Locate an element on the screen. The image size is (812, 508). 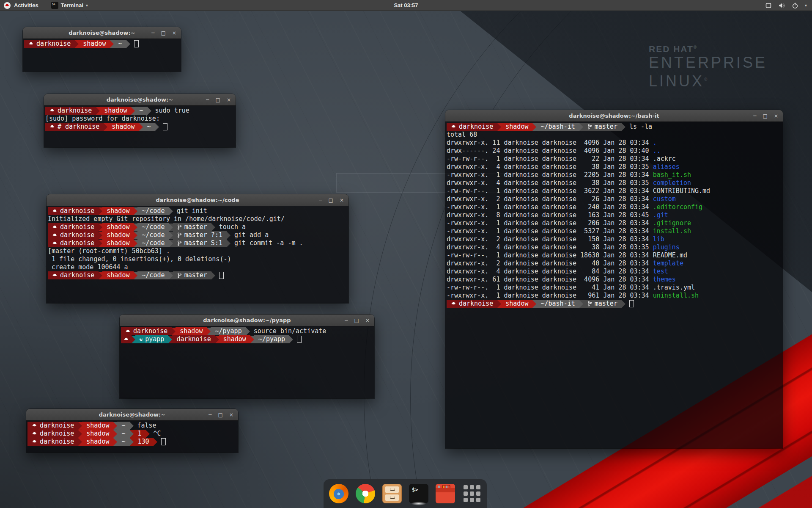
terminal-content: darknoiseshadow~falsedarknoiseshadow~1^C… is located at coordinates (132, 436).